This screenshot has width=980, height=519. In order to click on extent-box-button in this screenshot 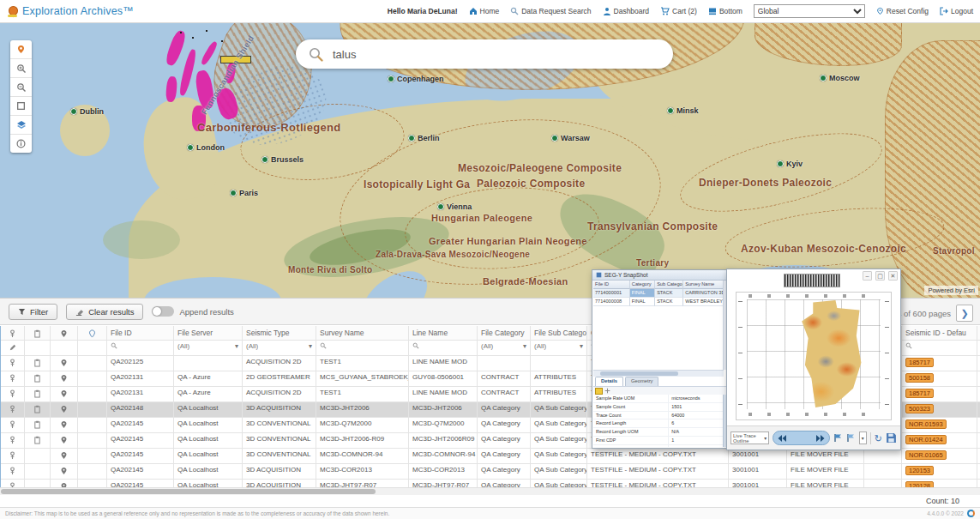, I will do `click(21, 106)`.